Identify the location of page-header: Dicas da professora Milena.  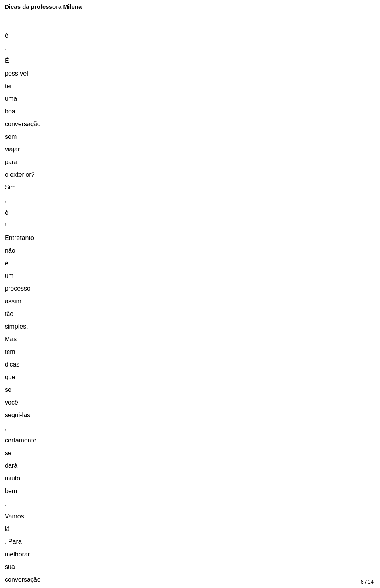
(190, 7).